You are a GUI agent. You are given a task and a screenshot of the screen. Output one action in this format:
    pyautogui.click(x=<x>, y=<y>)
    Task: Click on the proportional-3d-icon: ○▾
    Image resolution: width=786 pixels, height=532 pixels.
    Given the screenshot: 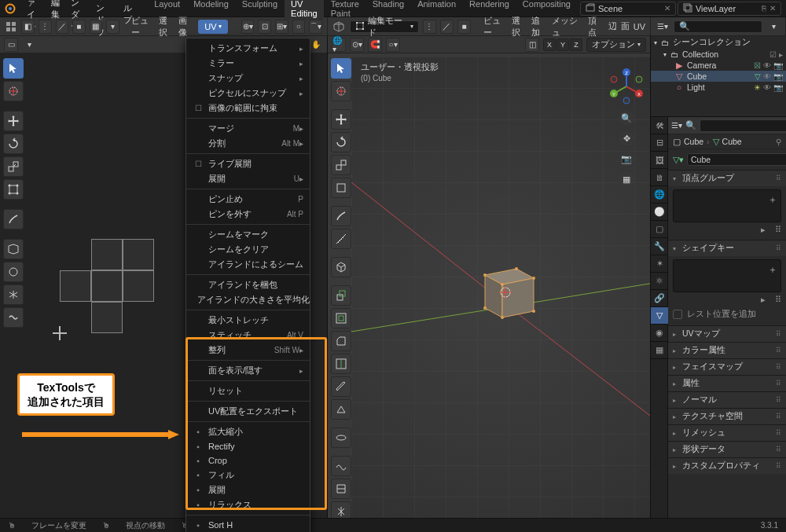 What is the action you would take?
    pyautogui.click(x=393, y=45)
    